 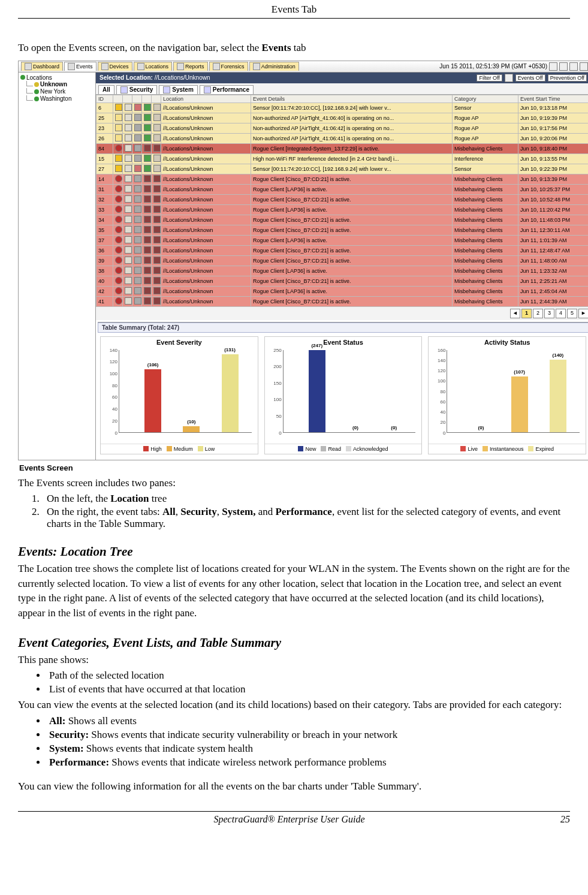 I want to click on system-icon, so click(x=167, y=90).